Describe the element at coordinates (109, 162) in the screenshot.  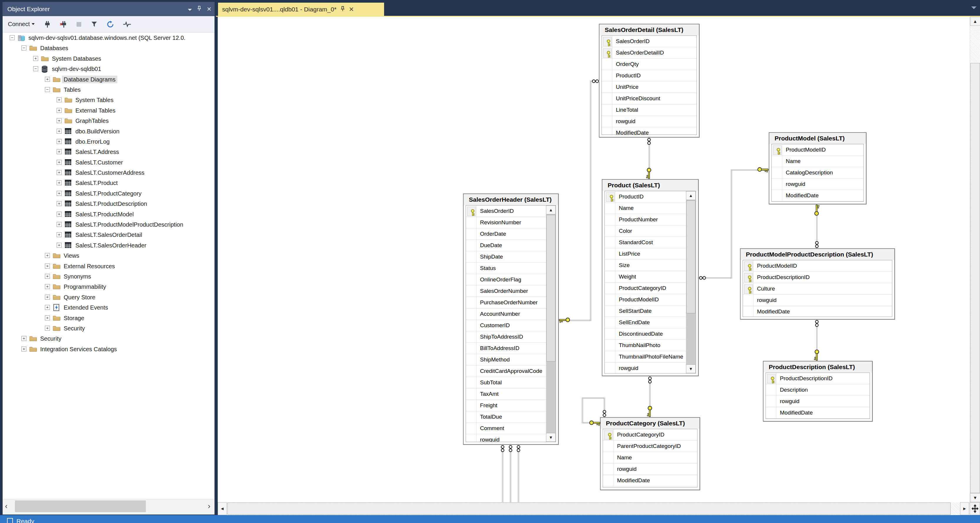
I see `tree-item-saleslt-customer: +SalesLT.Customer` at that location.